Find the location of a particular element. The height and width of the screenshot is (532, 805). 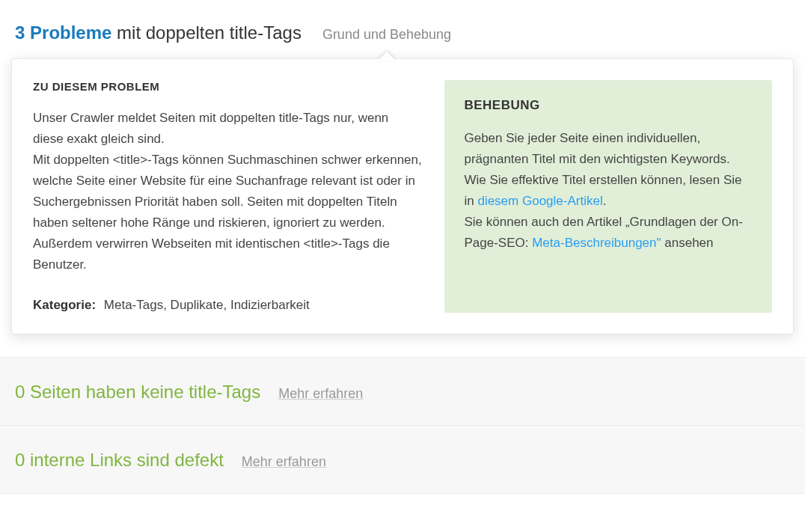

fix-intro: Geben Sie jeder Seite einen individuelle… is located at coordinates (597, 148).